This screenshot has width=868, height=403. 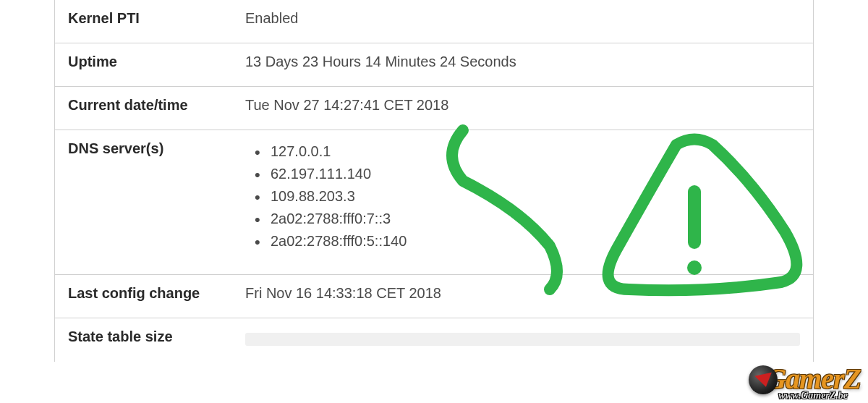 I want to click on label-state-table-size: State table size, so click(x=143, y=340).